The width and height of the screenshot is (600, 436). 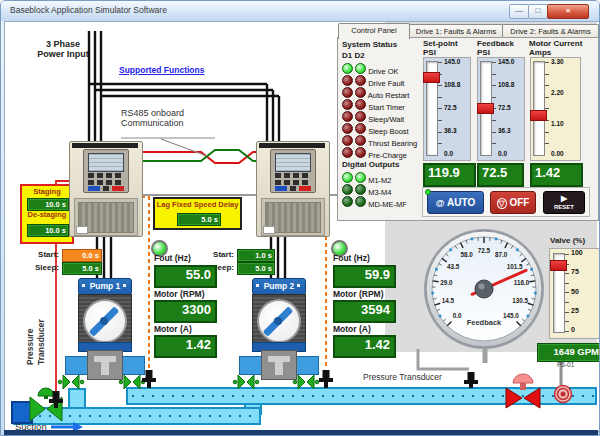 I want to click on tab-drive1-faults: Drive 1: Faults & Alarms, so click(x=456, y=31).